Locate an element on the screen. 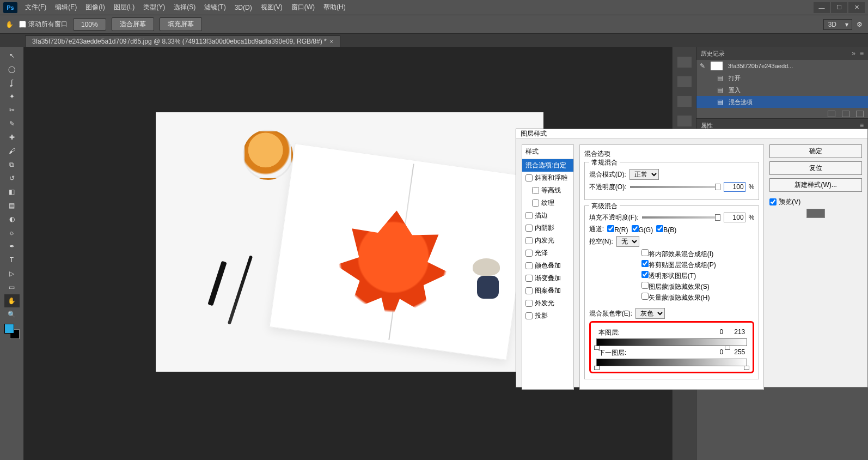  cb-layer-mask-hides: 图层蒙版隐藏效果(S) is located at coordinates (698, 287).